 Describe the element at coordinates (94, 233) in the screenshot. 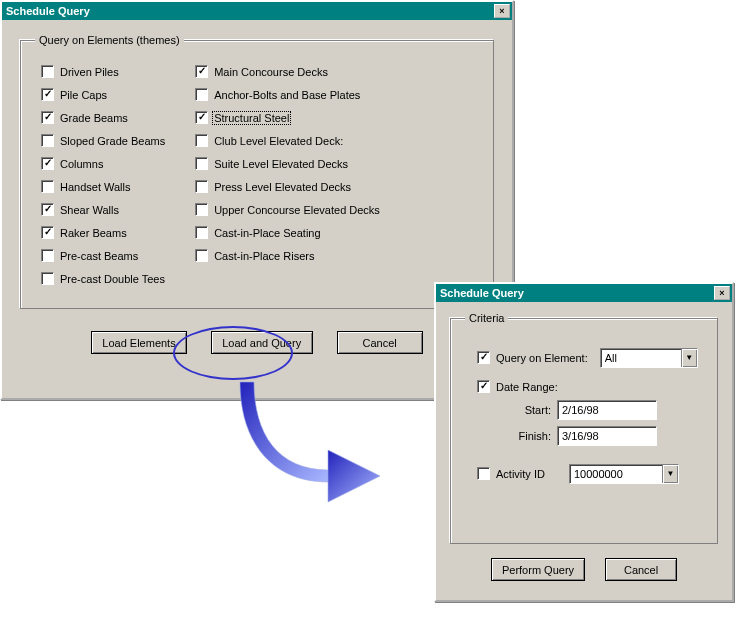

I see `element-checkbox-label: Raker Beams` at that location.